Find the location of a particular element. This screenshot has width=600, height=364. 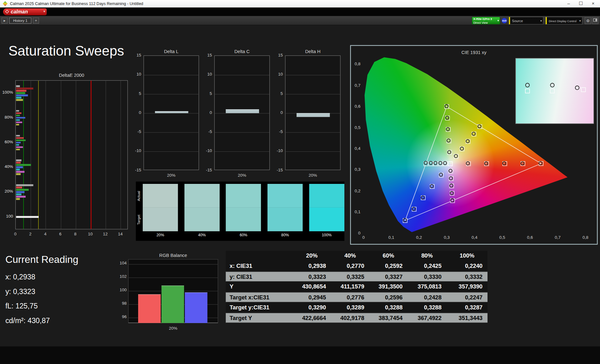

delta-e-group-label: 20% is located at coordinates (7, 191).